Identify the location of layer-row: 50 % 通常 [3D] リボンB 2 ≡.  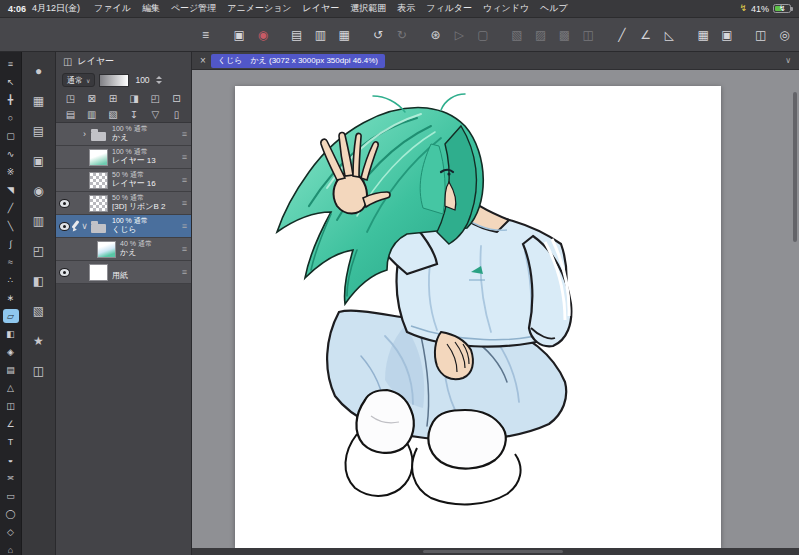
(124, 204).